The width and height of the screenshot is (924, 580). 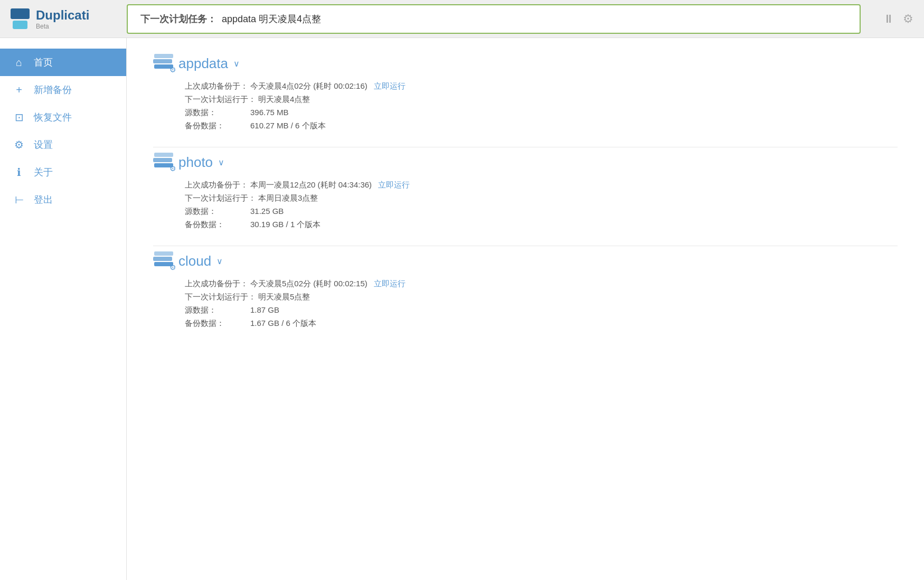 What do you see at coordinates (164, 261) in the screenshot?
I see `backup-stack-icon-cloud: ⚙` at bounding box center [164, 261].